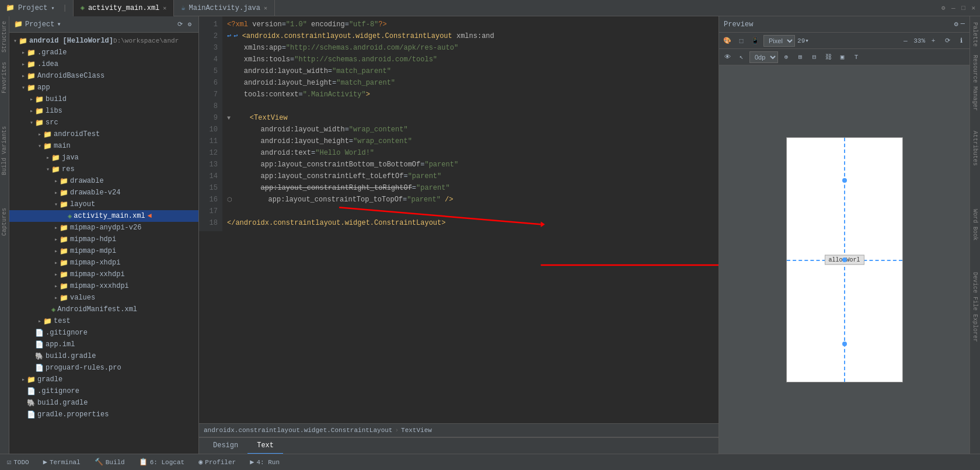 Image resolution: width=980 pixels, height=470 pixels. Describe the element at coordinates (104, 88) in the screenshot. I see `tree-item-app: ▾📁app` at that location.